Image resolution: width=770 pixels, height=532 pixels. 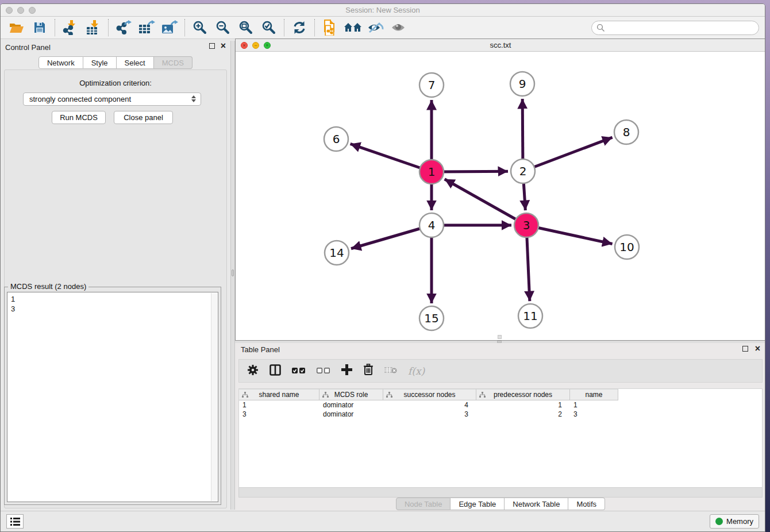 What do you see at coordinates (17, 28) in the screenshot?
I see `open-session-icon` at bounding box center [17, 28].